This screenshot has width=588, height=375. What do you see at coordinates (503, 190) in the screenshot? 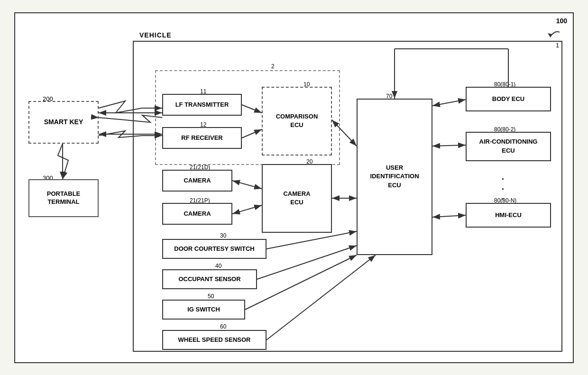
I see `dots-label: ···` at bounding box center [503, 190].